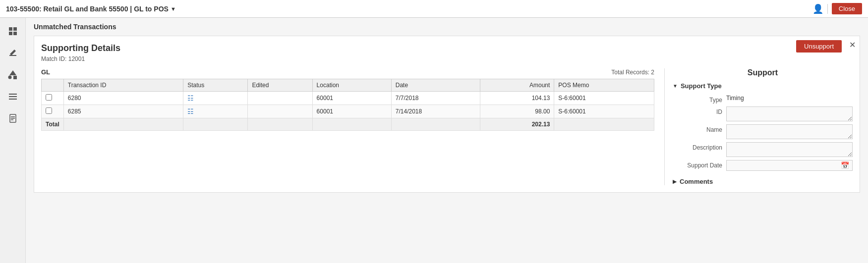 The height and width of the screenshot is (263, 868). What do you see at coordinates (518, 98) in the screenshot?
I see `cell-amount: 104.13` at bounding box center [518, 98].